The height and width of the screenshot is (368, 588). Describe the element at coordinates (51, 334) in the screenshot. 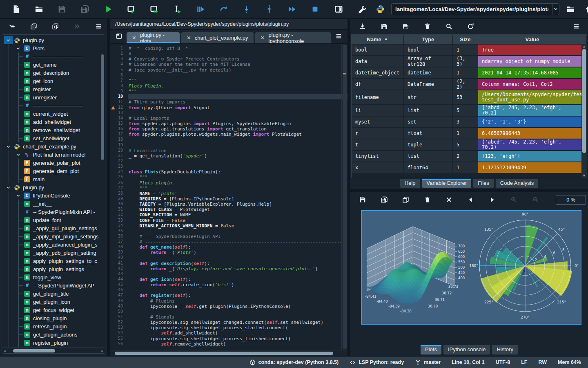

I see `outline-item-get_plugin_actions: mget_plugin_actions` at that location.